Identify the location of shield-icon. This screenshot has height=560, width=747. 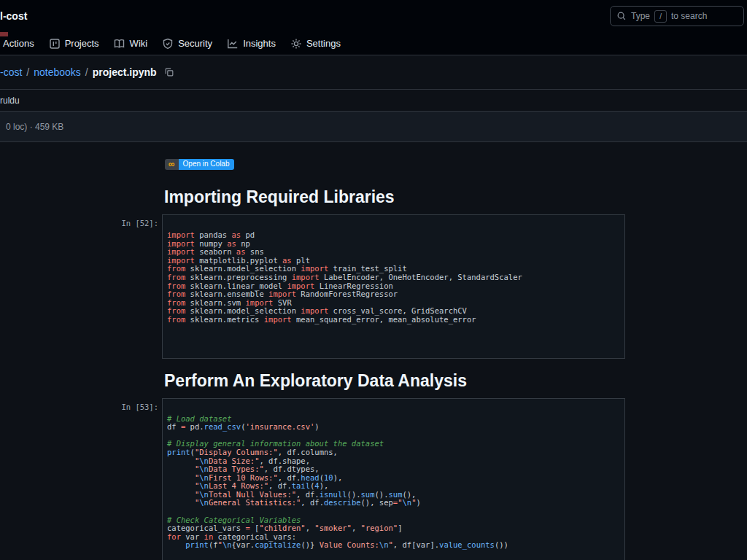
(168, 44).